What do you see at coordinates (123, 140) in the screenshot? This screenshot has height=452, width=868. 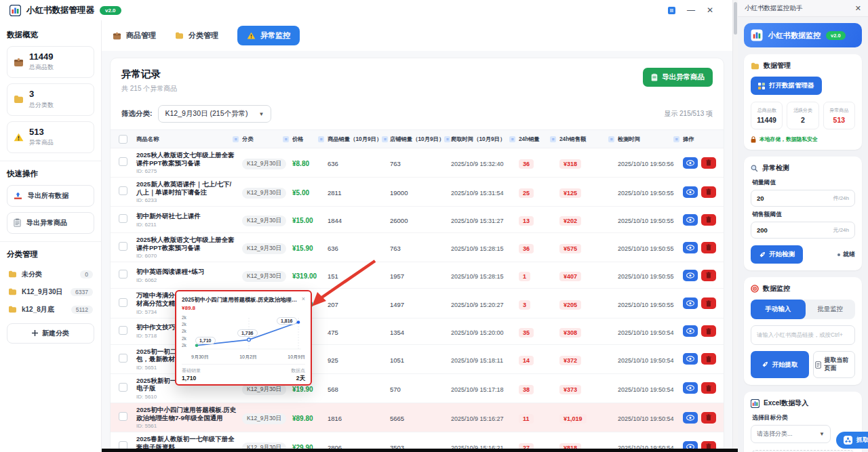 I see `select-all-checkbox` at bounding box center [123, 140].